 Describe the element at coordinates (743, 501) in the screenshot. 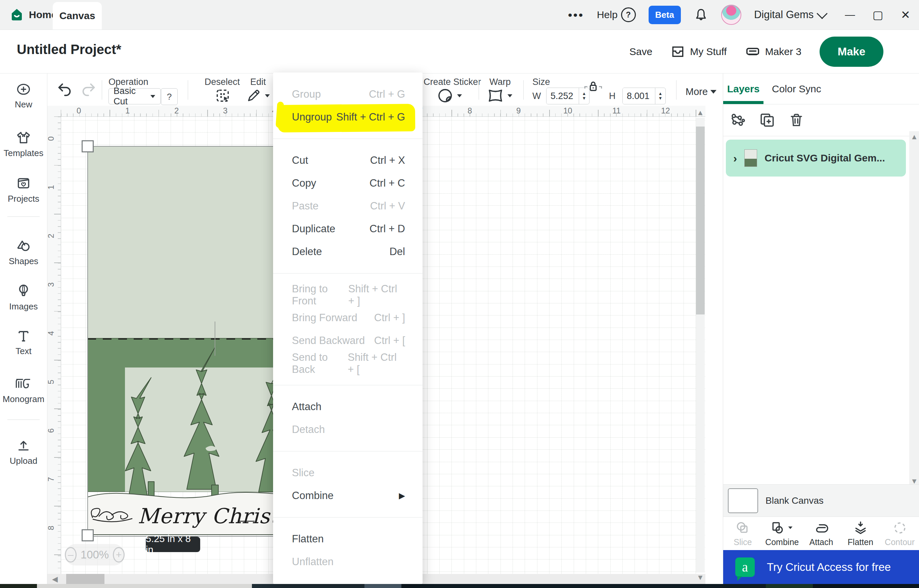

I see `canvas-color-swatch` at that location.